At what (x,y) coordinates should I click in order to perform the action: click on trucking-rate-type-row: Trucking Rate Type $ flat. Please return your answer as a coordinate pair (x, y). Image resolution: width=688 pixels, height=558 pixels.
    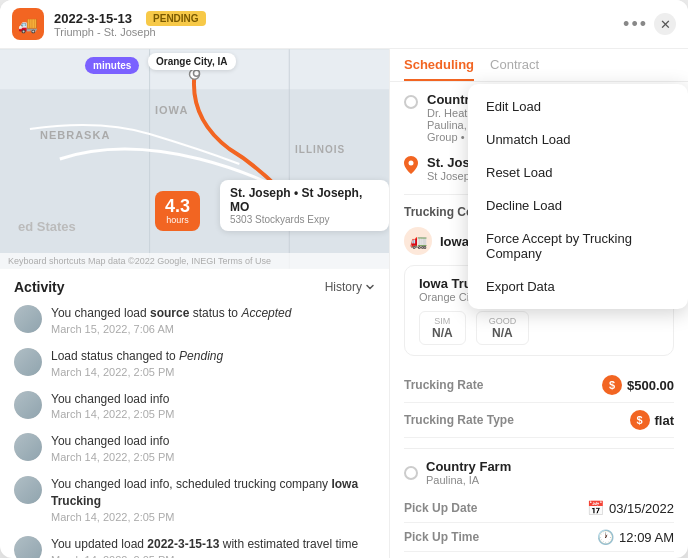
    Looking at the image, I should click on (539, 420).